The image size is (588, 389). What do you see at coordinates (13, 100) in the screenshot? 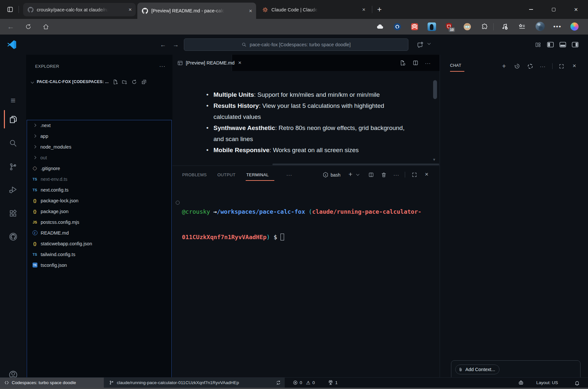
I see `menu-hamburger-icon: ≡` at bounding box center [13, 100].